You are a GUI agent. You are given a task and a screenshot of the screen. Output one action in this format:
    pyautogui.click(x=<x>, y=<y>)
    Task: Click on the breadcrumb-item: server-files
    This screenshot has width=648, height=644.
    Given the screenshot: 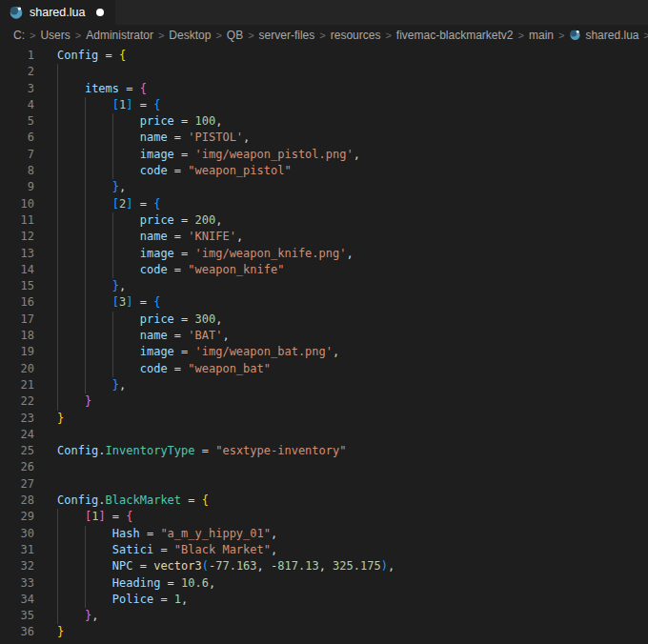 What is the action you would take?
    pyautogui.click(x=288, y=35)
    